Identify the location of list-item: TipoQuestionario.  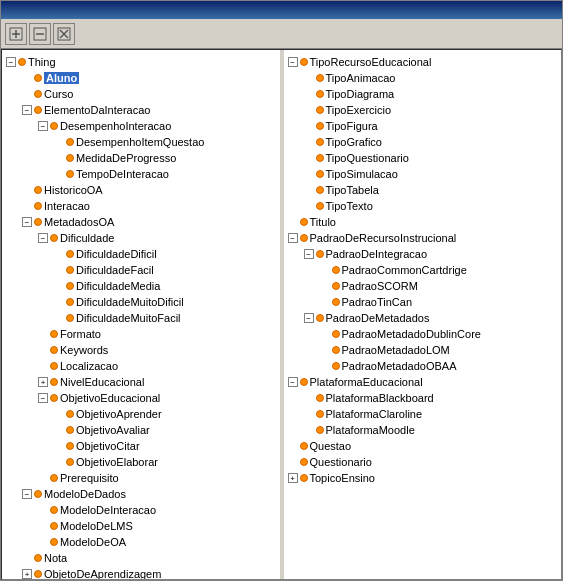
(423, 158).